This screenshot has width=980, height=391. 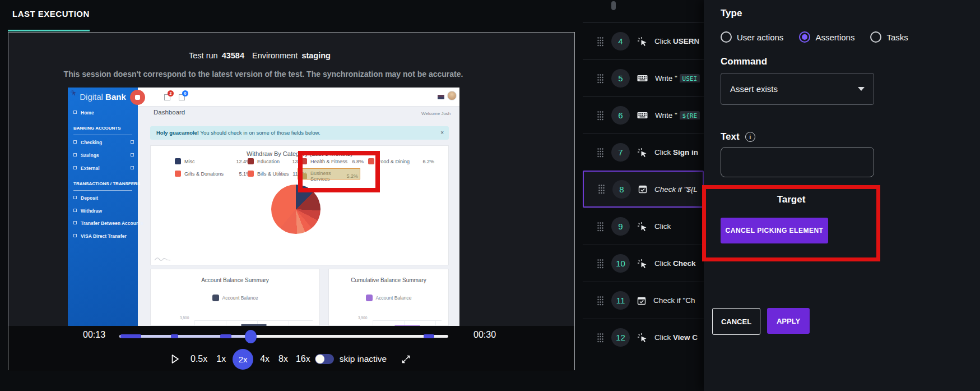 What do you see at coordinates (861, 89) in the screenshot?
I see `chevron-down-icon` at bounding box center [861, 89].